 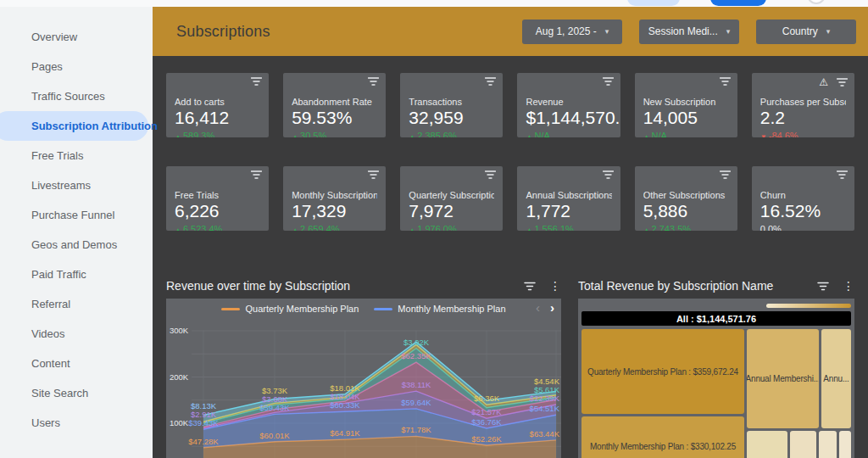 I want to click on treemap-cell-s: S..., so click(x=845, y=444).